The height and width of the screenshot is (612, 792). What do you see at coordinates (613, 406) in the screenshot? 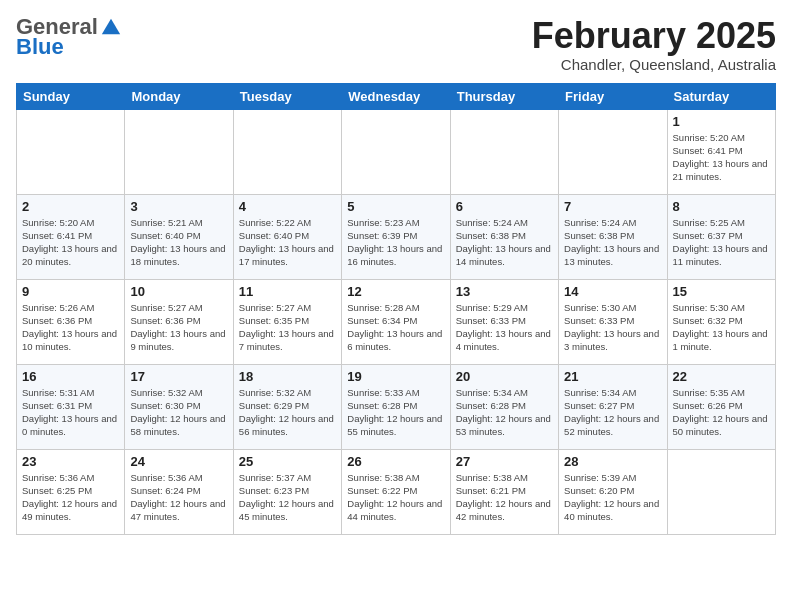
I see `calendar-cell: 21Sunrise: 5:34 AM Sunset: 6:27 PM Dayli…` at bounding box center [613, 406].